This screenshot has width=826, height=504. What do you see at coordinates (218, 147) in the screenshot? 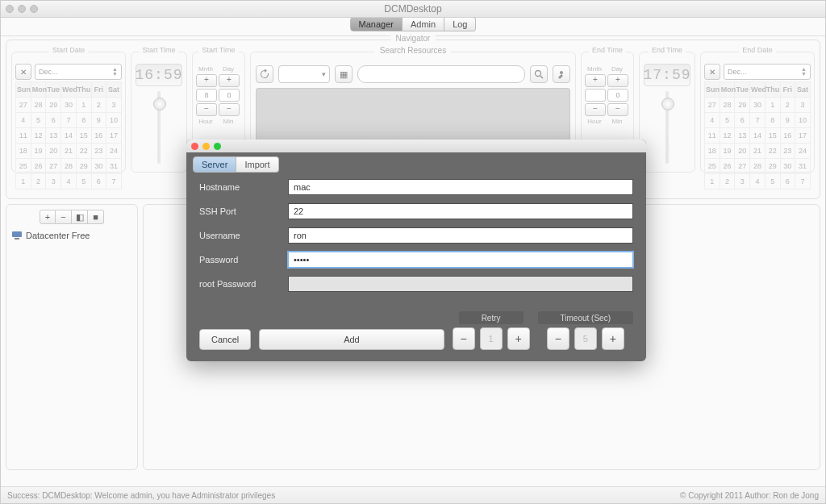
I see `zoom-icon` at bounding box center [218, 147].